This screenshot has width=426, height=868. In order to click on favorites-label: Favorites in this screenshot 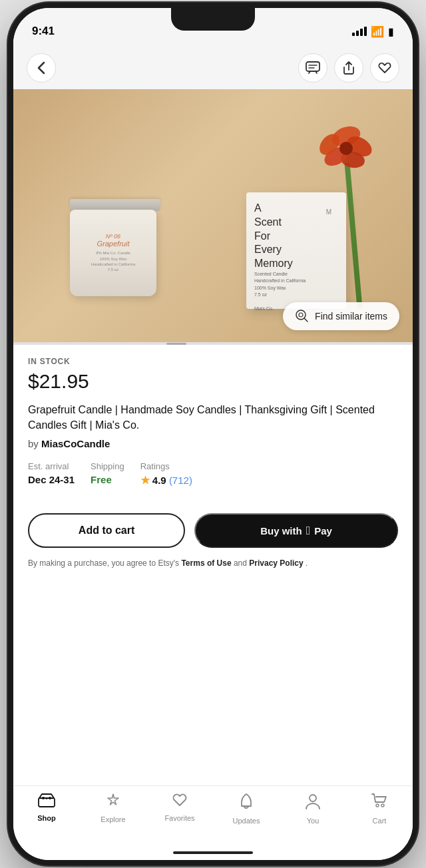, I will do `click(180, 818)`.